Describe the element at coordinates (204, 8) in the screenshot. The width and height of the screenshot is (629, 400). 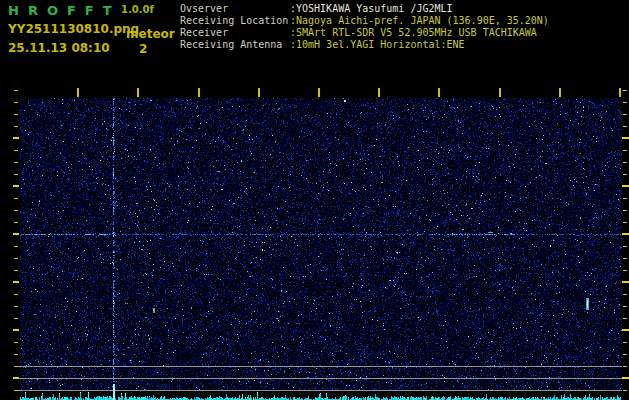
I see `info-label: Ovserver` at that location.